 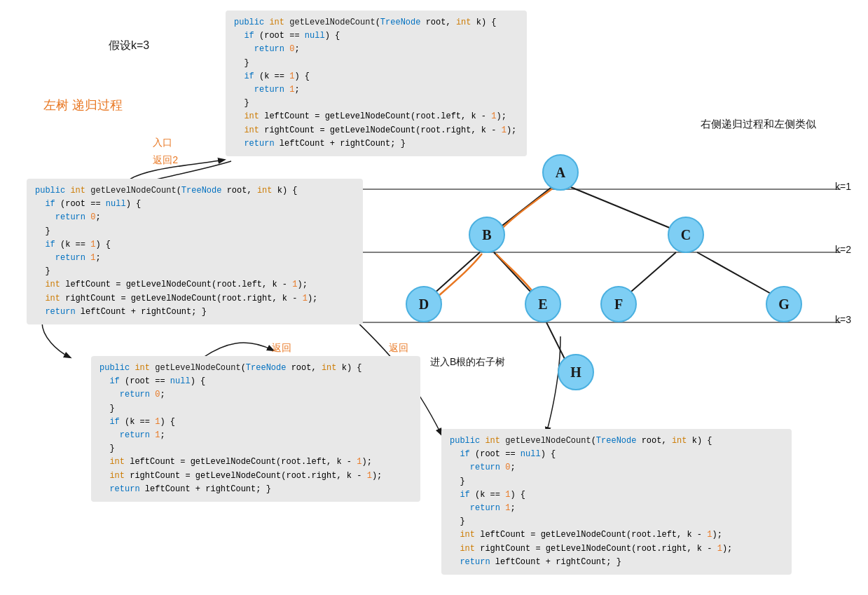 What do you see at coordinates (487, 235) in the screenshot?
I see `node-B: B` at bounding box center [487, 235].